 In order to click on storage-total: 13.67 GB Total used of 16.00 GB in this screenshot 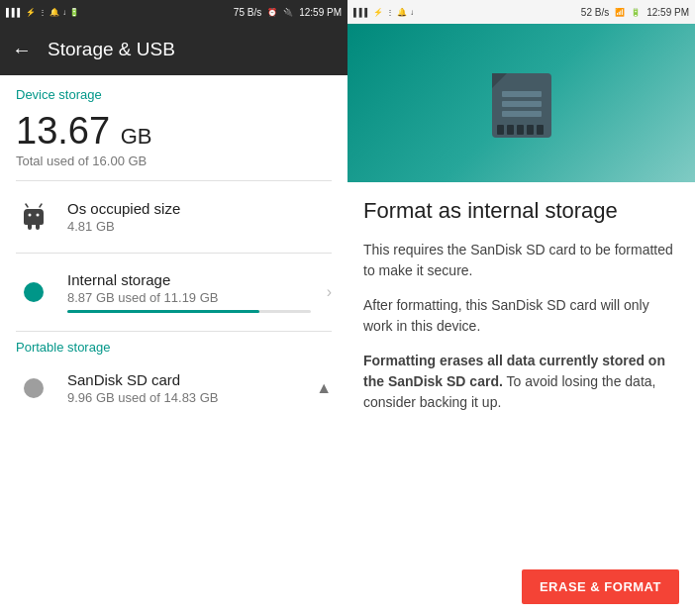, I will do `click(174, 141)`.